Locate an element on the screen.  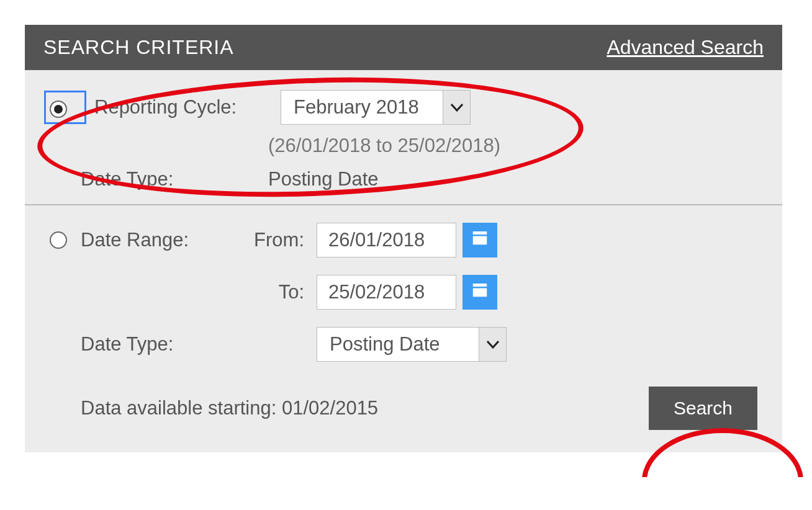
reporting-cycle-select: February 2018 is located at coordinates (376, 107).